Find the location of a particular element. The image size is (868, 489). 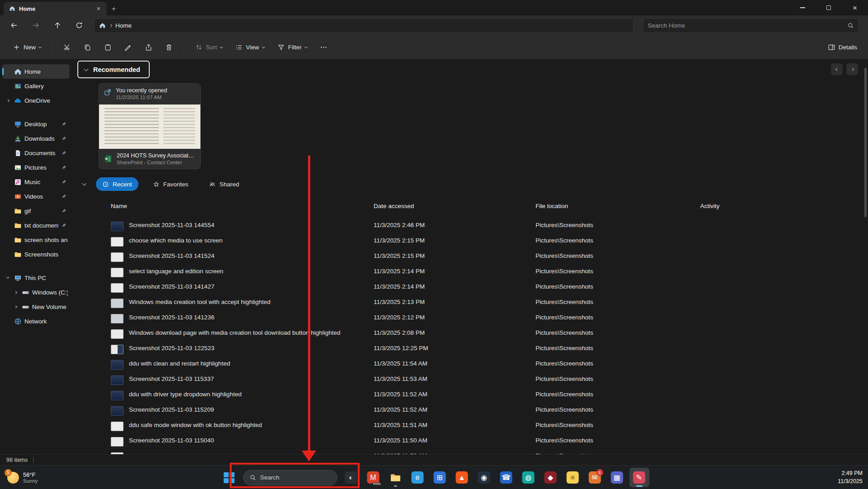

file-date-accessed: 11/3/2025 2:14 PM is located at coordinates (399, 271).